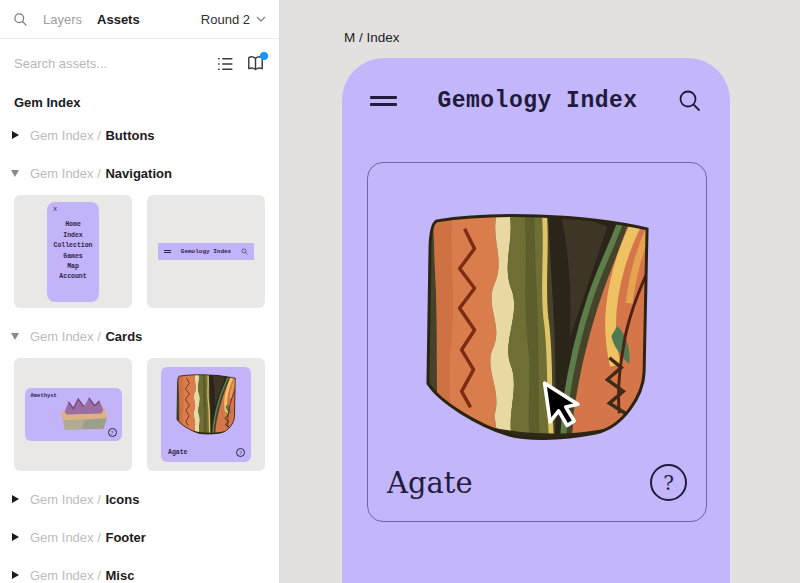  What do you see at coordinates (130, 136) in the screenshot?
I see `tree-name: Buttons` at bounding box center [130, 136].